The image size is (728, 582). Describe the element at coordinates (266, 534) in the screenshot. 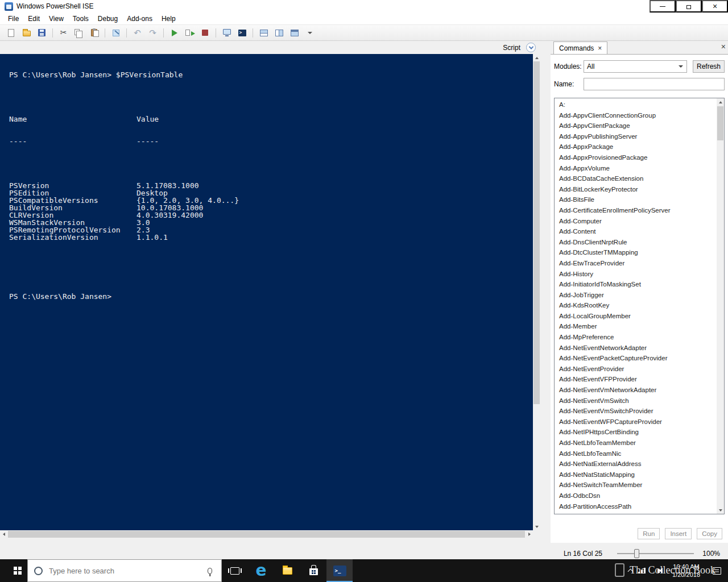

I see `console-horizontal-scrollbar` at that location.